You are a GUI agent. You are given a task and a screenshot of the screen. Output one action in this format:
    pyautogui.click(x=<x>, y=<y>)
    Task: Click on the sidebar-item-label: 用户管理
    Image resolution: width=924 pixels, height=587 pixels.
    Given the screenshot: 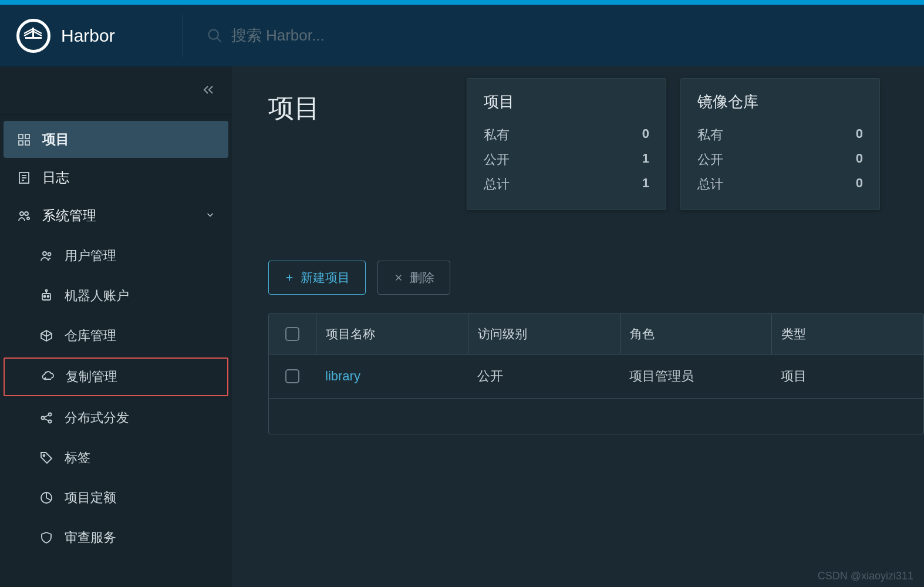 What is the action you would take?
    pyautogui.click(x=90, y=256)
    